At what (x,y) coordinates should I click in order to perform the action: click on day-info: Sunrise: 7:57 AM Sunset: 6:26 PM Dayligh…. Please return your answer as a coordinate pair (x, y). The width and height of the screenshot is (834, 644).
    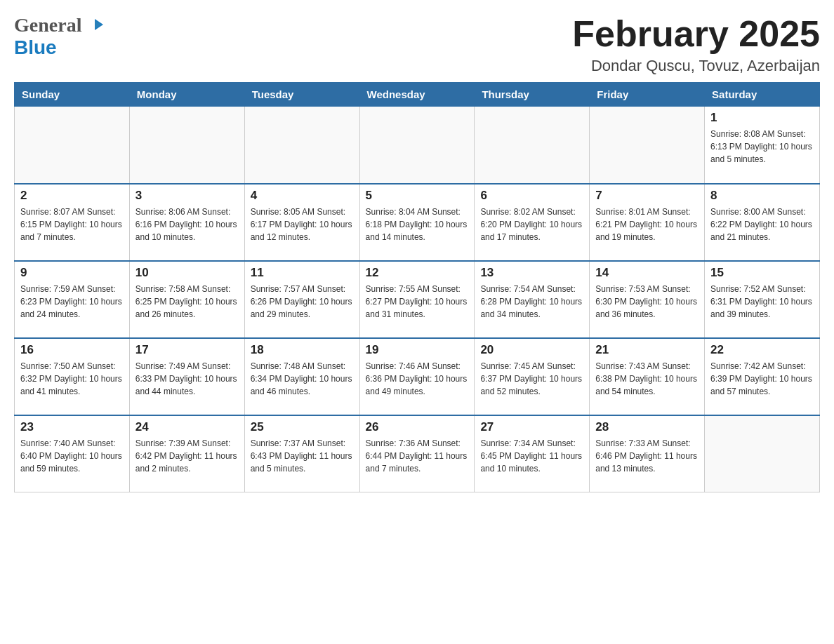
    Looking at the image, I should click on (302, 302).